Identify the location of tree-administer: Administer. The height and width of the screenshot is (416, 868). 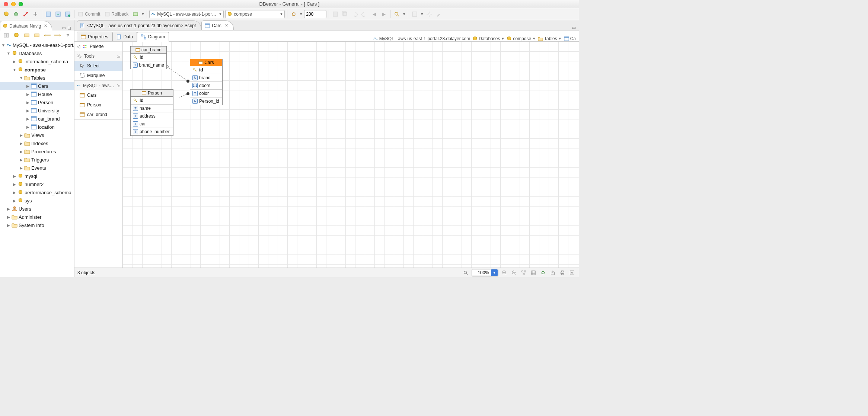
(37, 217).